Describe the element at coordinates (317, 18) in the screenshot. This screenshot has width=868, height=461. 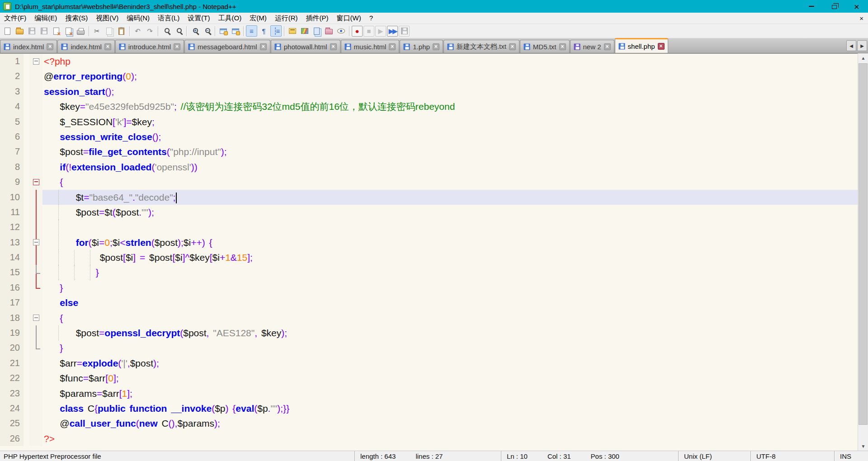
I see `menu-item-10: 插件(P)` at that location.